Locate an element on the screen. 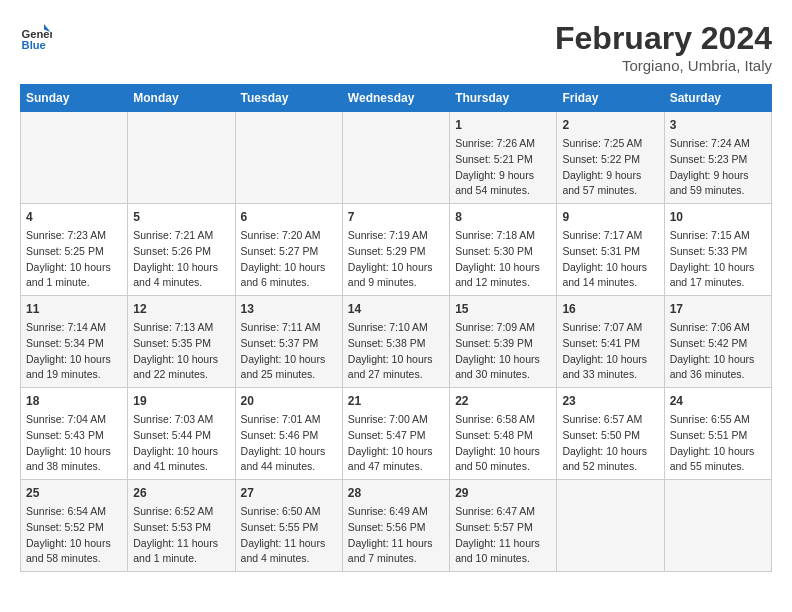 The height and width of the screenshot is (612, 792). day-number: 27 is located at coordinates (289, 493).